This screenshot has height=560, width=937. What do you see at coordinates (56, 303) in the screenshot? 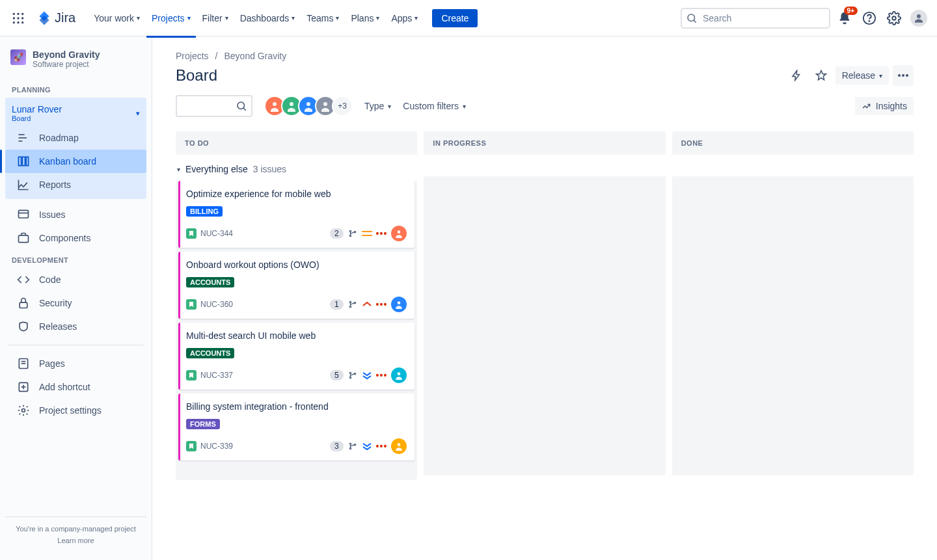
I see `sidebar-item-label: Security` at bounding box center [56, 303].